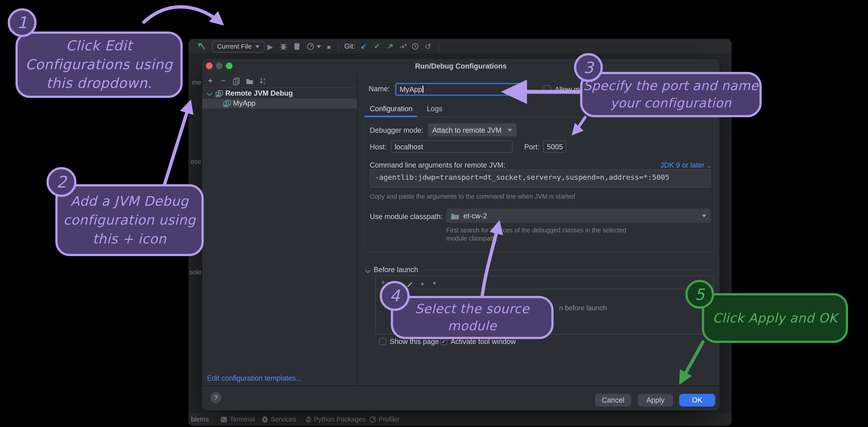  Describe the element at coordinates (472, 130) in the screenshot. I see `debugger-mode-select: Attach to remote JVM` at that location.